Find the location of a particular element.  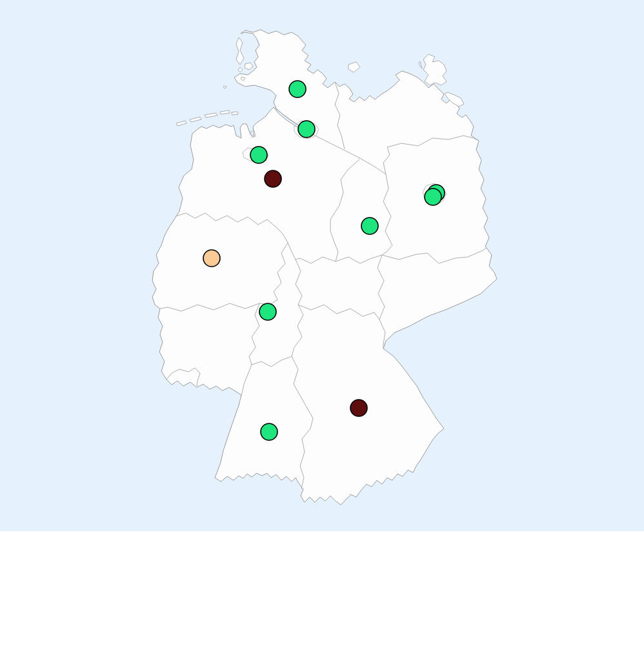

island-foehr is located at coordinates (249, 66).